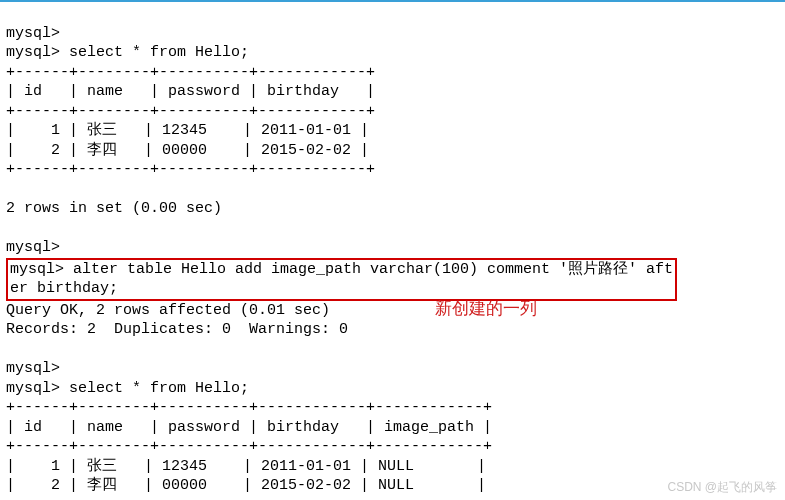  I want to click on table-header: | id | name | password | birthday |, so click(190, 92).